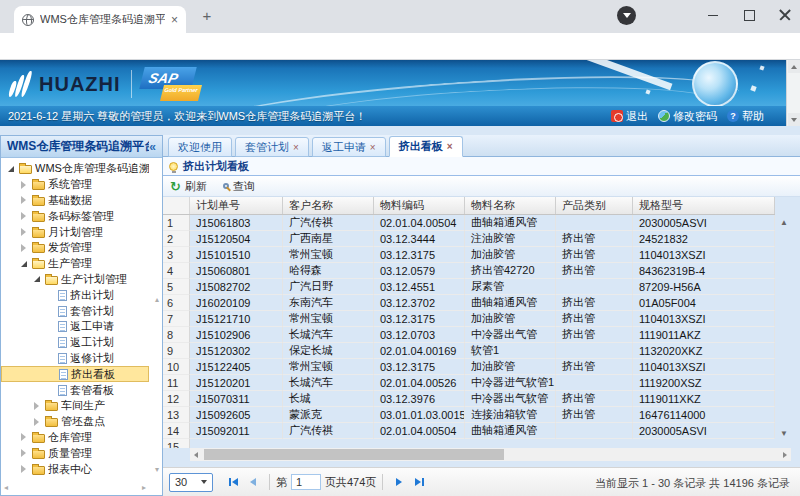 This screenshot has width=800, height=496. I want to click on tree-node: 挤出看板, so click(75, 374).